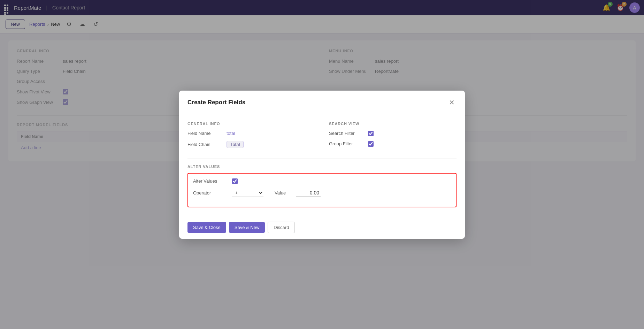 Image resolution: width=644 pixels, height=329 pixels. What do you see at coordinates (205, 133) in the screenshot?
I see `field-name-label: Field Name` at bounding box center [205, 133].